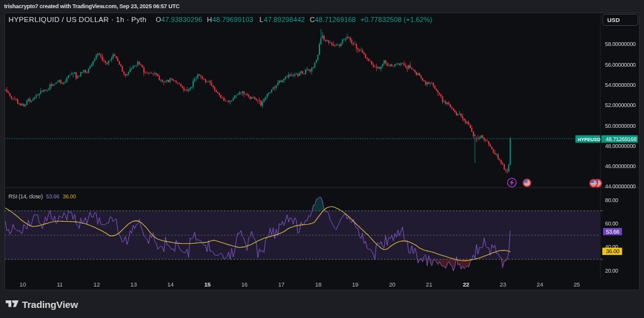 The height and width of the screenshot is (318, 644). What do you see at coordinates (466, 285) in the screenshot?
I see `svg-text: 22` at bounding box center [466, 285].